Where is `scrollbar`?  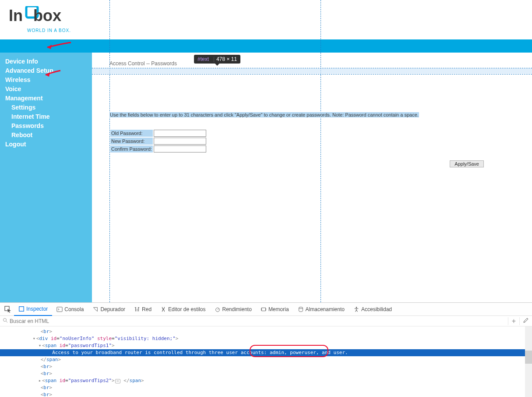
scrollbar is located at coordinates (528, 362).